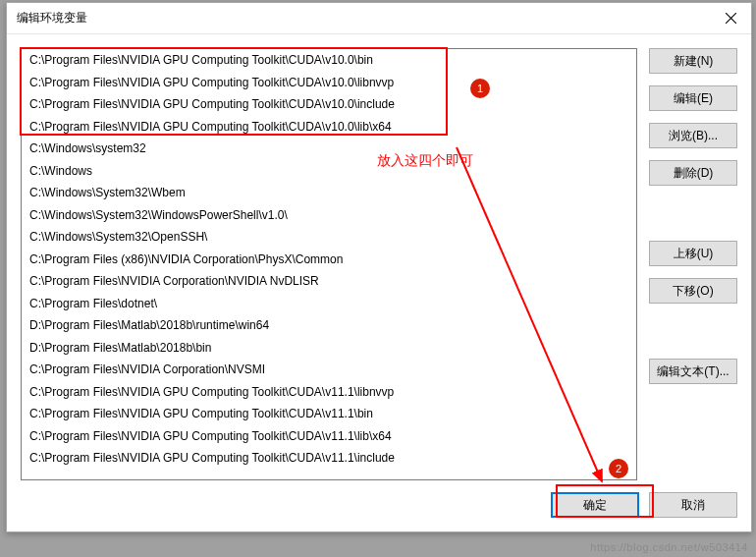 The width and height of the screenshot is (756, 557). Describe the element at coordinates (693, 173) in the screenshot. I see `delete-button: 删除(D)` at that location.